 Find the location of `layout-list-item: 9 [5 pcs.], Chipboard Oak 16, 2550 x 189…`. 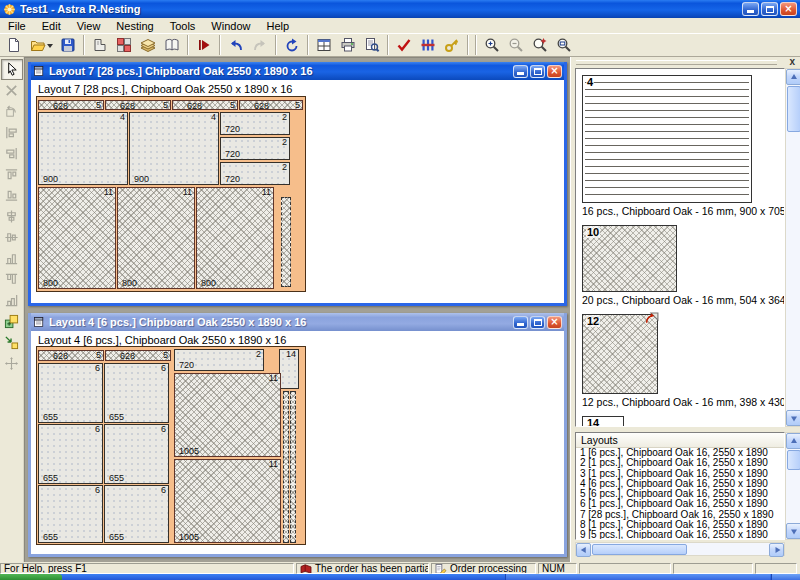

layout-list-item: 9 [5 pcs.], Chipboard Oak 16, 2550 x 189… is located at coordinates (680, 535).